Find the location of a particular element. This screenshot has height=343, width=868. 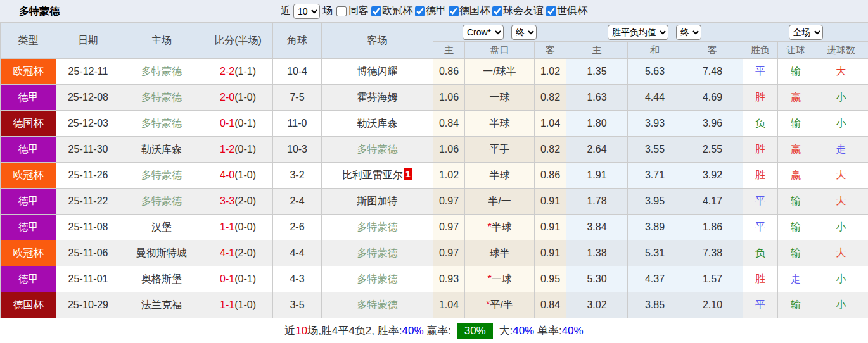

half-score: (0-1) is located at coordinates (245, 278).